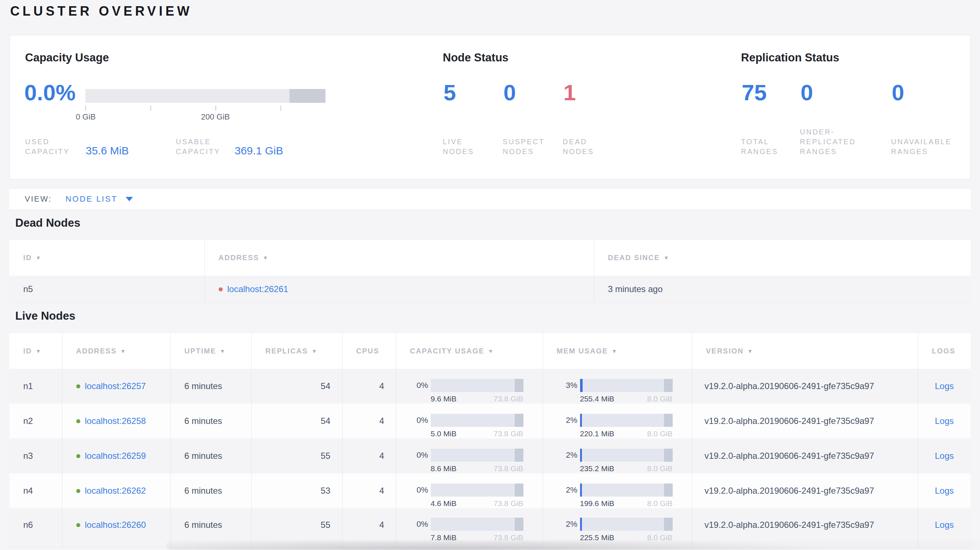  Describe the element at coordinates (116, 491) in the screenshot. I see `node-address-cell: localhost:26262` at that location.